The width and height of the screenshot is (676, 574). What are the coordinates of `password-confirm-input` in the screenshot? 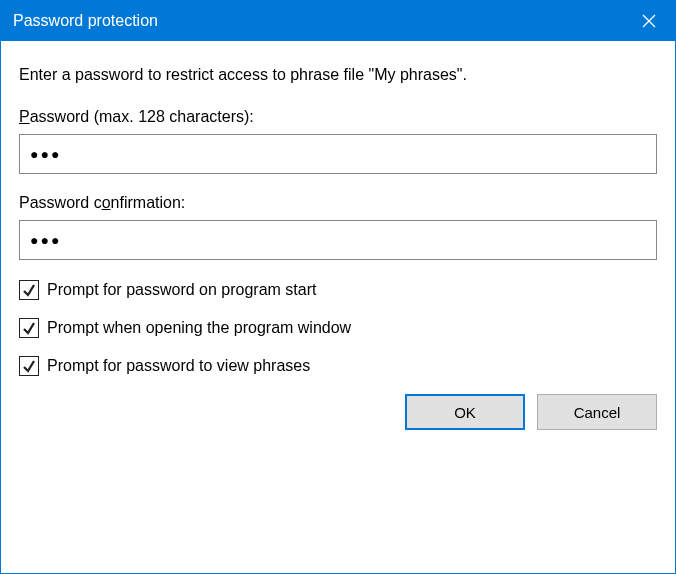 It's located at (338, 240).